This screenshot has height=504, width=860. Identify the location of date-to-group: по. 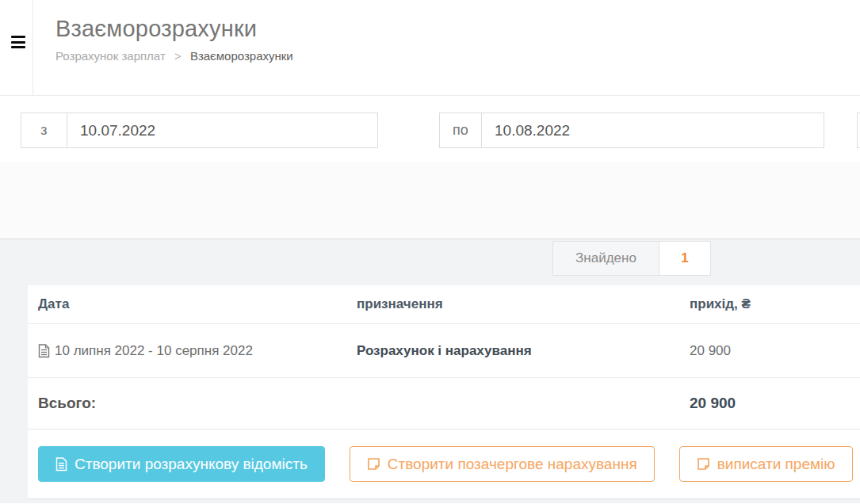
(632, 130).